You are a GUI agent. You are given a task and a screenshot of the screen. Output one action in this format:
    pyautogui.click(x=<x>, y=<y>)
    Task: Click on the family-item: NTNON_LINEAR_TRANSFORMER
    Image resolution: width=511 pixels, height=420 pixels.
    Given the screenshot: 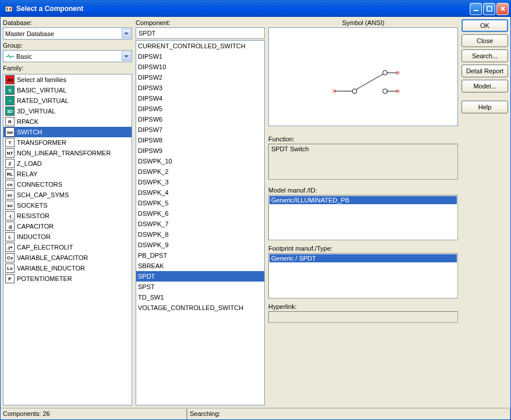 What is the action you would take?
    pyautogui.click(x=68, y=153)
    